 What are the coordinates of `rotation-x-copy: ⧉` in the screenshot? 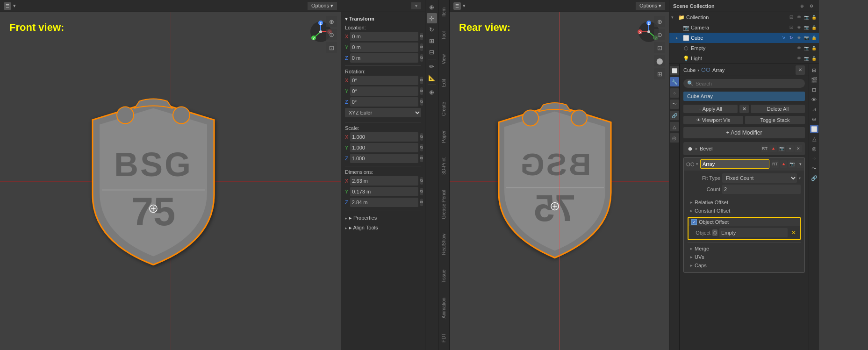 It's located at (422, 80).